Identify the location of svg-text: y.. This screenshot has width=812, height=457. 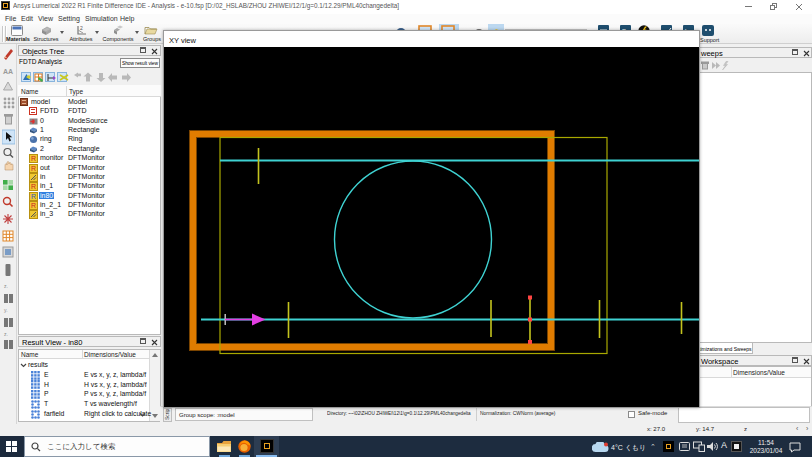
(6, 310).